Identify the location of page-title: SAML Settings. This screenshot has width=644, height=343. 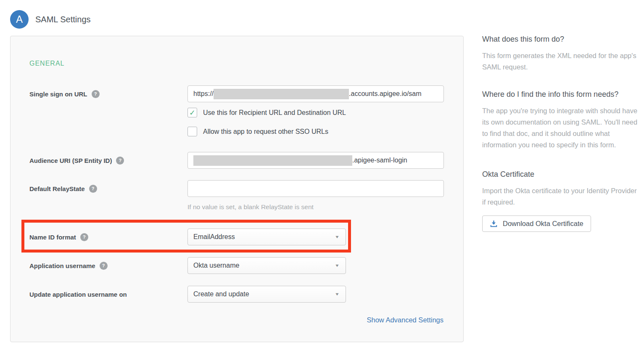
(63, 19).